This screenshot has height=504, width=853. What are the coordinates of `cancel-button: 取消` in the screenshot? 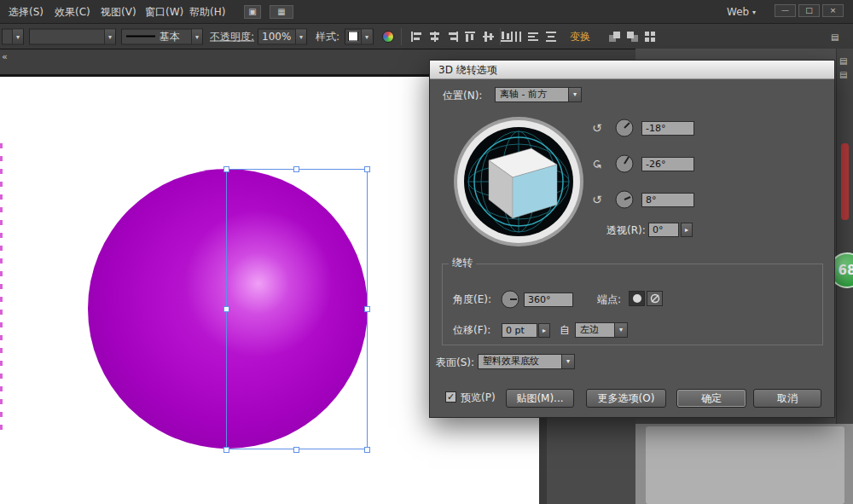 It's located at (787, 398).